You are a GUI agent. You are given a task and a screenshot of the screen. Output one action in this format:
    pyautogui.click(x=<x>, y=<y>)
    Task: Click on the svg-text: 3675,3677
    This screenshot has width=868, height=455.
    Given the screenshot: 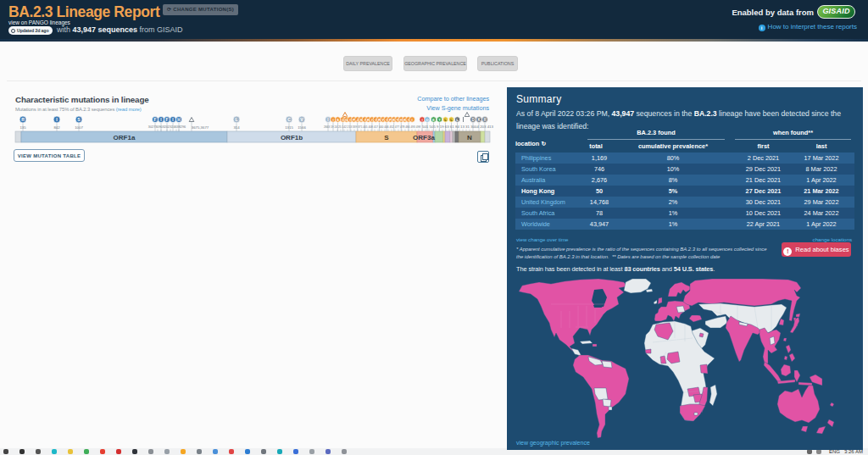 What is the action you would take?
    pyautogui.click(x=200, y=127)
    